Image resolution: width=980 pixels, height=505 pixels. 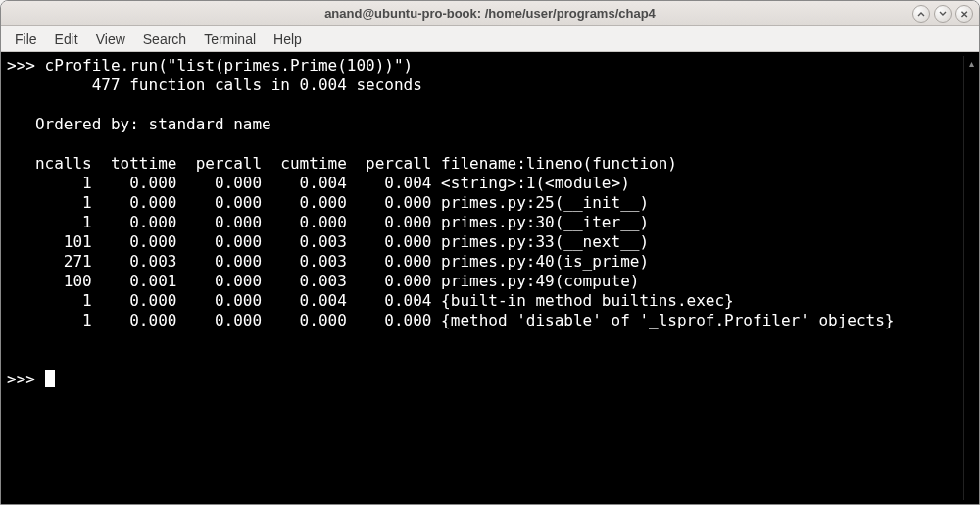 What do you see at coordinates (50, 379) in the screenshot?
I see `cursor-icon` at bounding box center [50, 379].